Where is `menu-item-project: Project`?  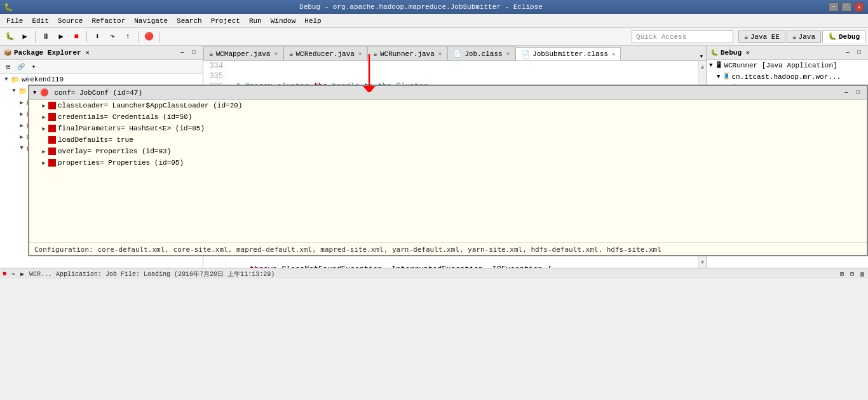
menu-item-project: Project is located at coordinates (226, 21).